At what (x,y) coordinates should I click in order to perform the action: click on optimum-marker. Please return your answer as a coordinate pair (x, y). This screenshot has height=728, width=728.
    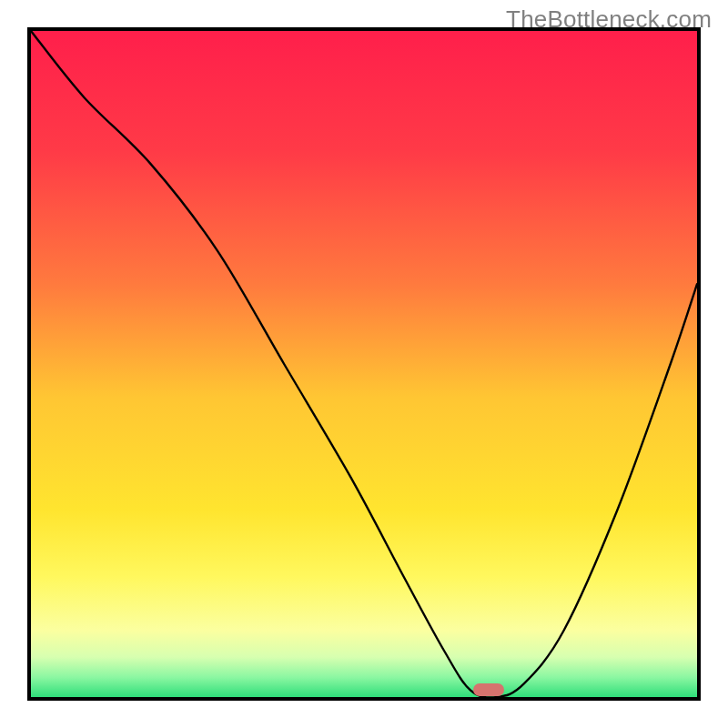
    Looking at the image, I should click on (489, 690).